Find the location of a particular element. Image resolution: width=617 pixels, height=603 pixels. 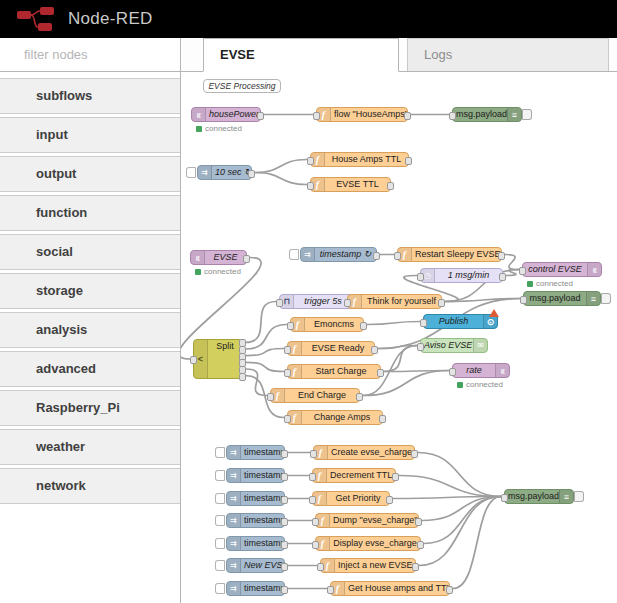

filter-nodes-input is located at coordinates (90, 54).